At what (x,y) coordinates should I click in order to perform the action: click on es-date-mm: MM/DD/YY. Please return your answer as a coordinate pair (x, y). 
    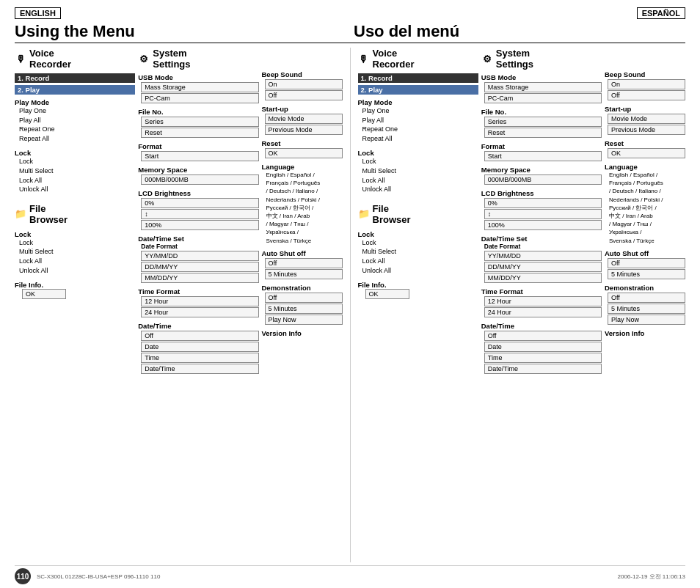
    Looking at the image, I should click on (543, 278).